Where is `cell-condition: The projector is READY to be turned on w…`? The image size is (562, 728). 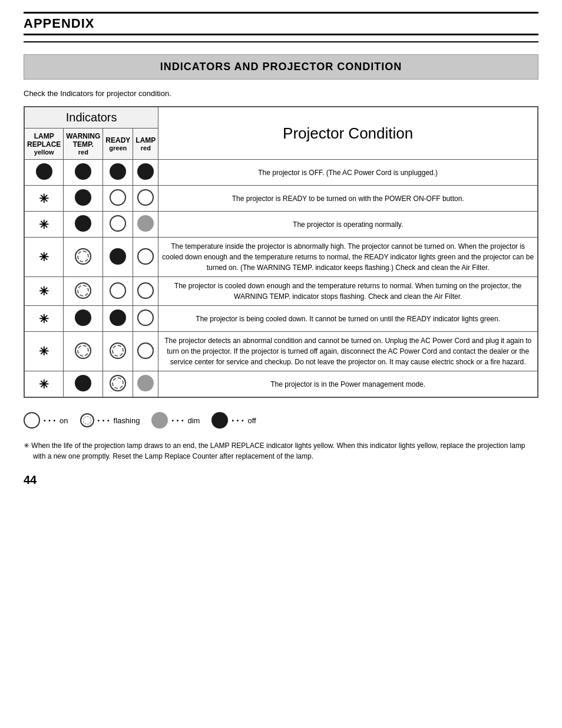 cell-condition: The projector is READY to be turned on w… is located at coordinates (348, 199).